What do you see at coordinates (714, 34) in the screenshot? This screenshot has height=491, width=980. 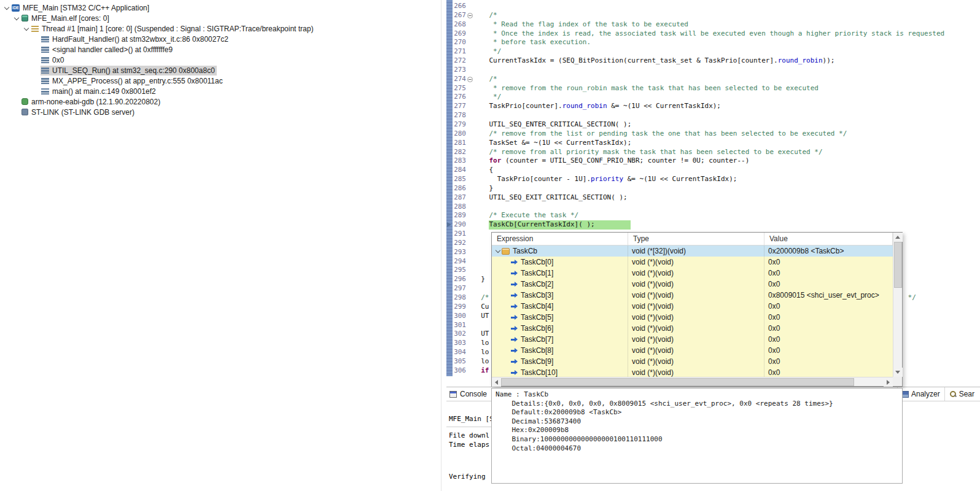 I see `code-line: 269 * Once the index is read, the associ…` at bounding box center [714, 34].